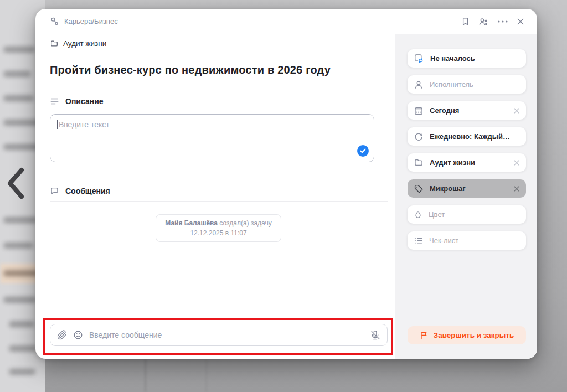 The width and height of the screenshot is (567, 392). Describe the element at coordinates (54, 191) in the screenshot. I see `chat-bubble-icon` at that location.